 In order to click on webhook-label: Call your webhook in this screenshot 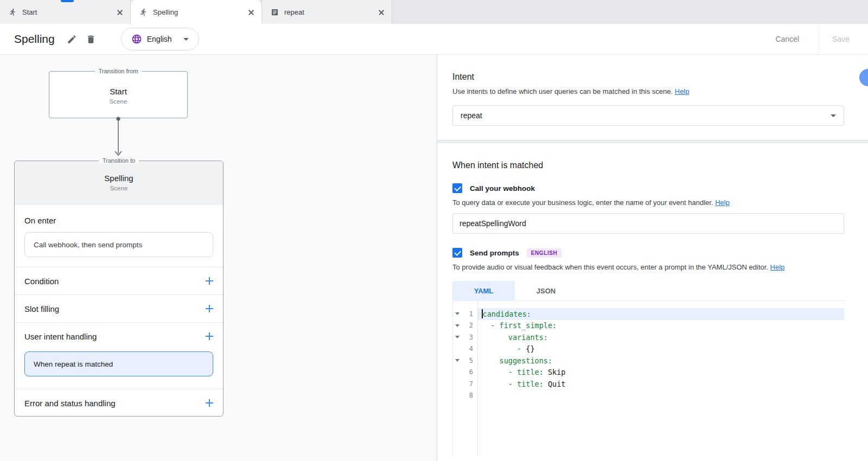, I will do `click(502, 189)`.